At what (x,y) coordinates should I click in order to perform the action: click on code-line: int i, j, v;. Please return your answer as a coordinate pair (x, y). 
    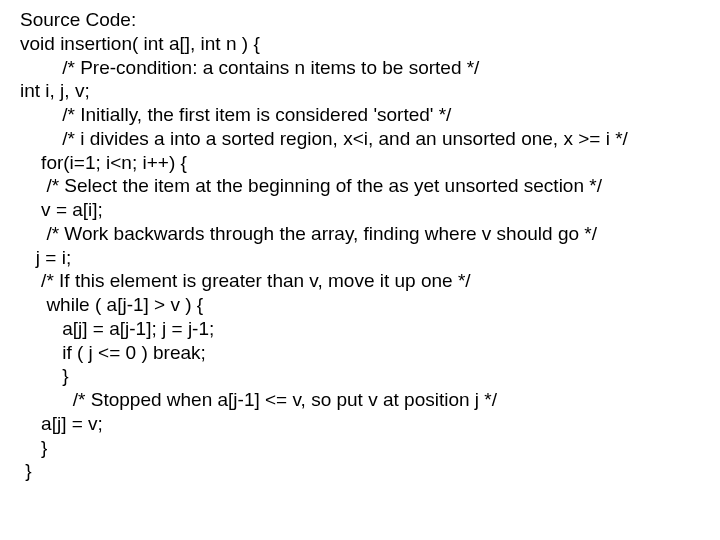
    Looking at the image, I should click on (370, 91).